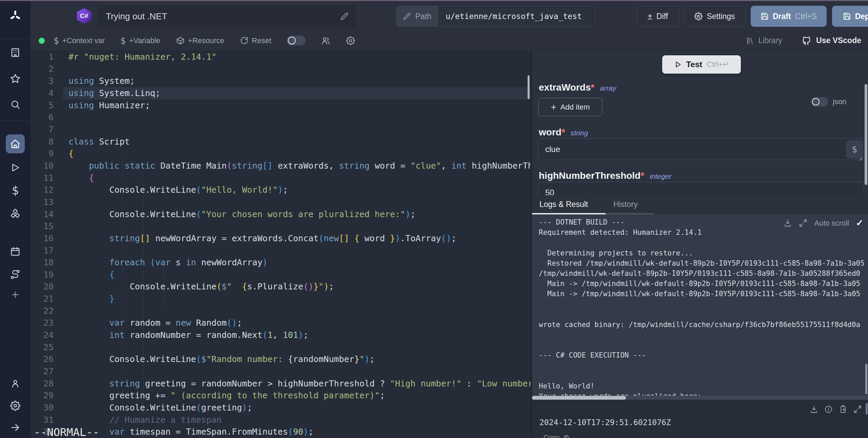 This screenshot has height=438, width=868. What do you see at coordinates (281, 117) in the screenshot?
I see `code-line: 6` at bounding box center [281, 117].